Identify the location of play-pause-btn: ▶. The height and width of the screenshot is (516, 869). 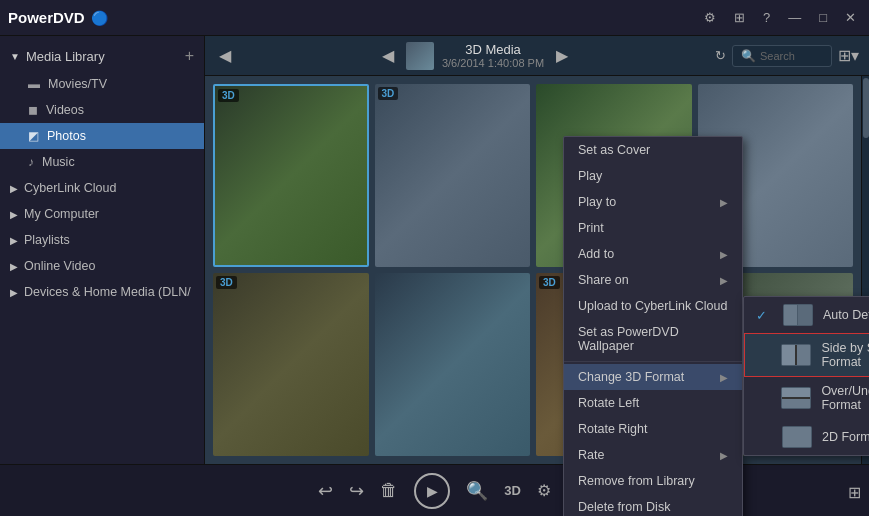
(432, 491).